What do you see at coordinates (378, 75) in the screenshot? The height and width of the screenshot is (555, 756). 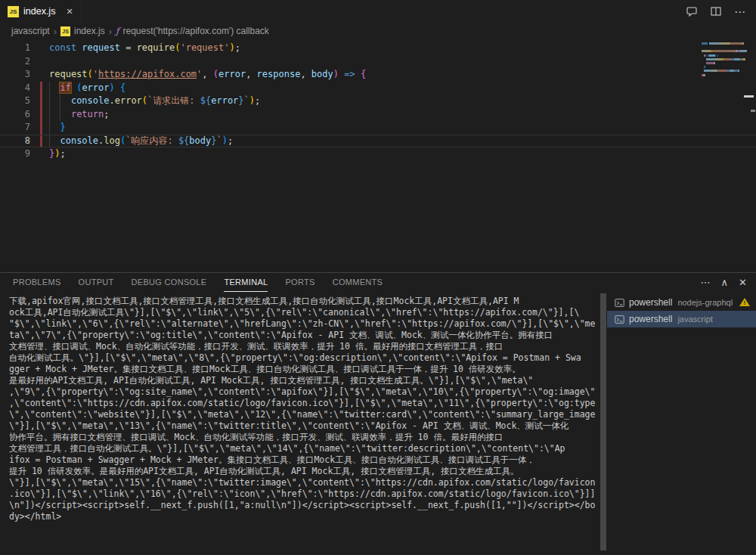 I see `code-line: 3request('https://apifox.com', (error, r…` at bounding box center [378, 75].